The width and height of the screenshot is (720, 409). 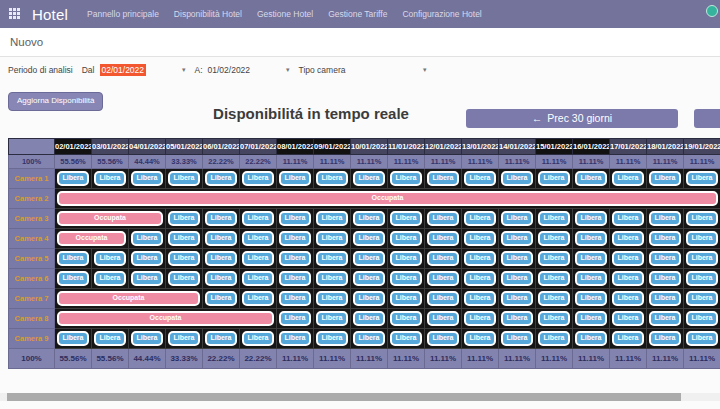 I want to click on new-button: Nuovo, so click(x=26, y=42).